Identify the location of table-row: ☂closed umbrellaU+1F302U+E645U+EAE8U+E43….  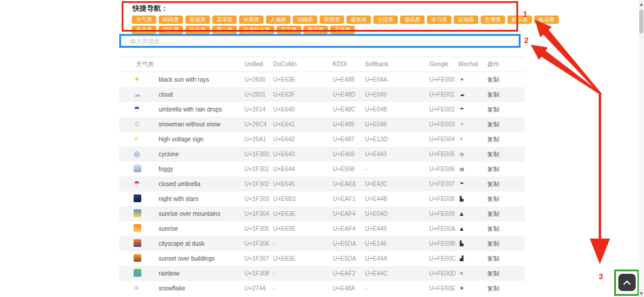
(322, 184).